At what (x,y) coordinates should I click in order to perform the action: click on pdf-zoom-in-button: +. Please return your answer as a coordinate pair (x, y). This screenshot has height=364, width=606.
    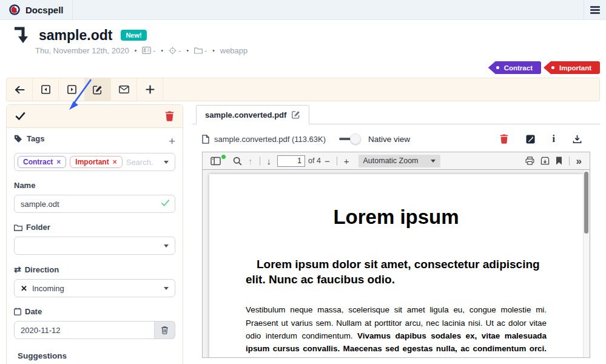
    Looking at the image, I should click on (347, 161).